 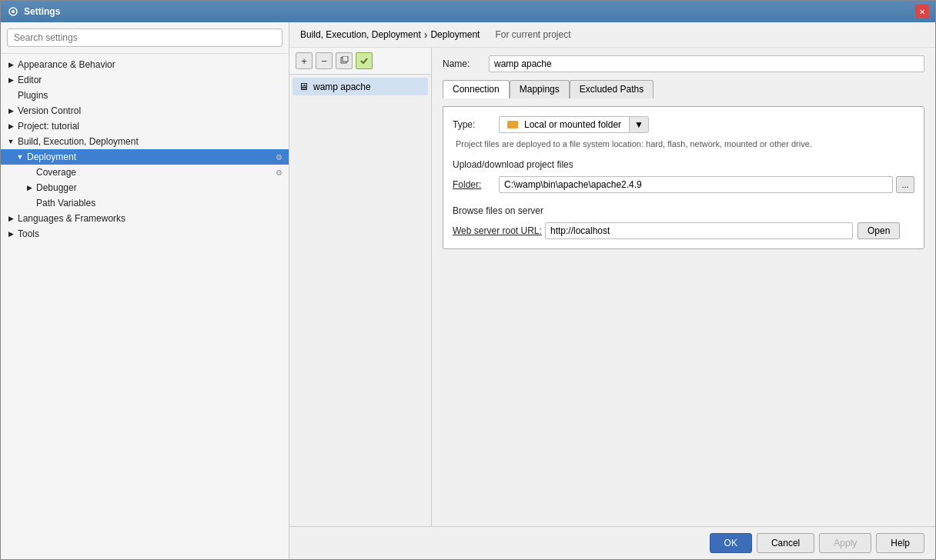 I want to click on breadcrumb-part1: Build, Execution, Deployment, so click(x=360, y=35).